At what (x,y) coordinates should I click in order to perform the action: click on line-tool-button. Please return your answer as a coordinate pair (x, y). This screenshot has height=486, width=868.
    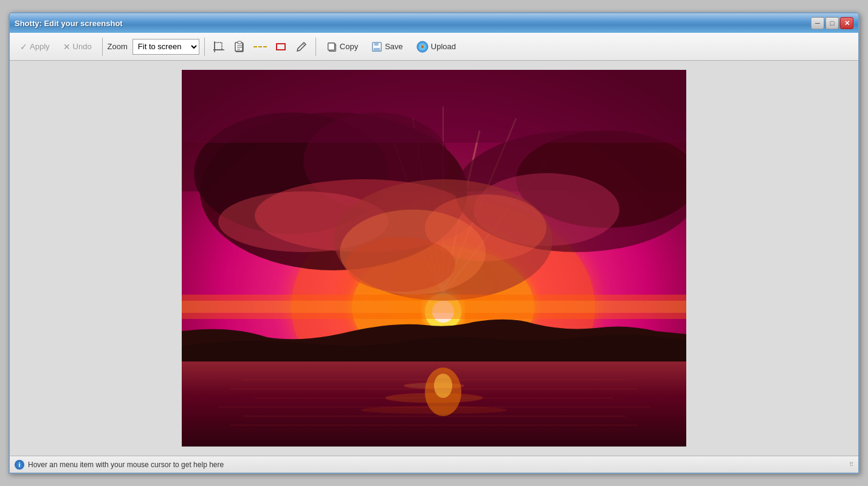
    Looking at the image, I should click on (260, 47).